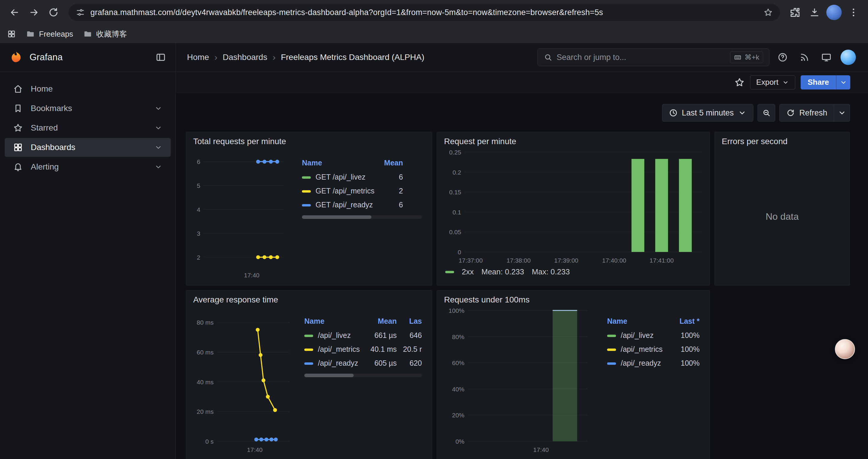  Describe the element at coordinates (662, 260) in the screenshot. I see `svg-text: 17:41:00` at that location.